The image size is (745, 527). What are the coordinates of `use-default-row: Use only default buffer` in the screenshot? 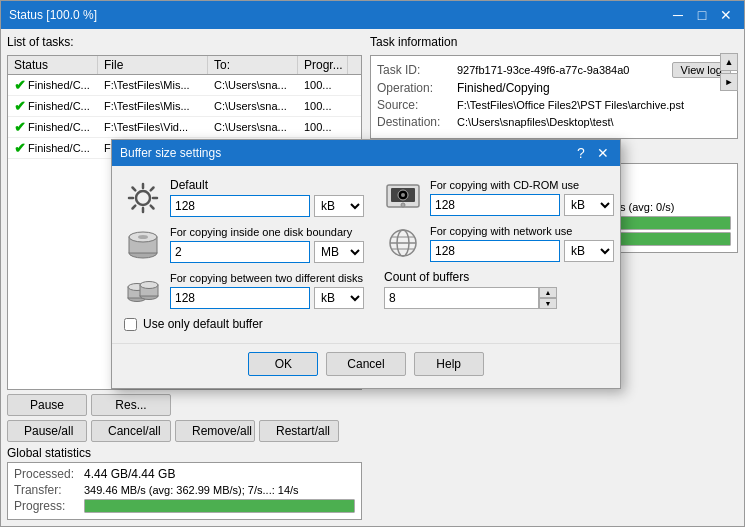 It's located at (244, 324).